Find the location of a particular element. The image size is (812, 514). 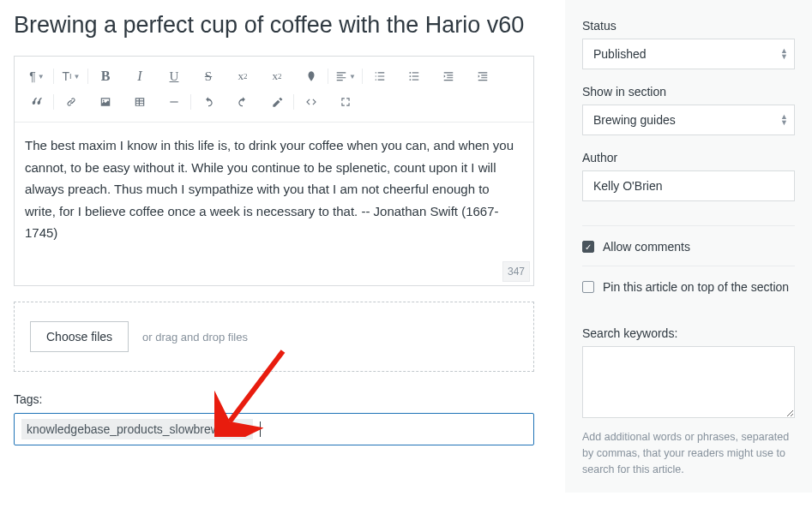

ordered-list-button is located at coordinates (380, 76).